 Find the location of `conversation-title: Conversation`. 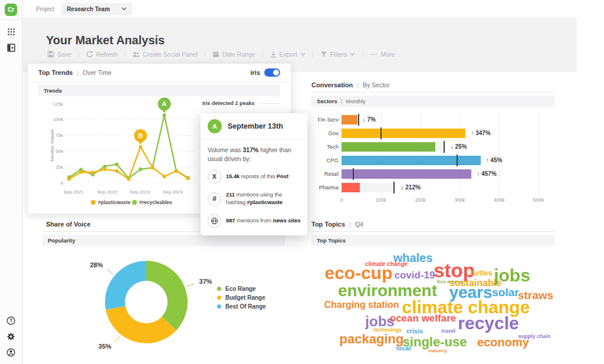

conversation-title: Conversation is located at coordinates (337, 85).